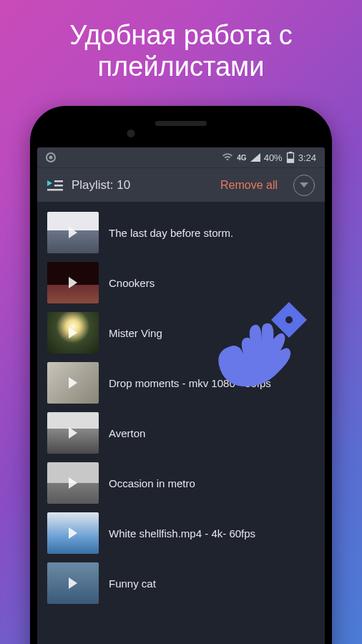 The width and height of the screenshot is (362, 644). Describe the element at coordinates (136, 333) in the screenshot. I see `item-title: Mister Ving` at that location.